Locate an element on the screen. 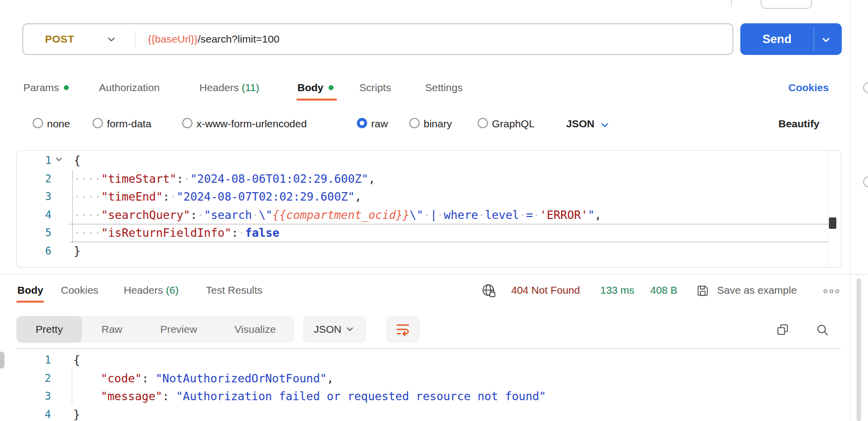  radio-binary is located at coordinates (415, 123).